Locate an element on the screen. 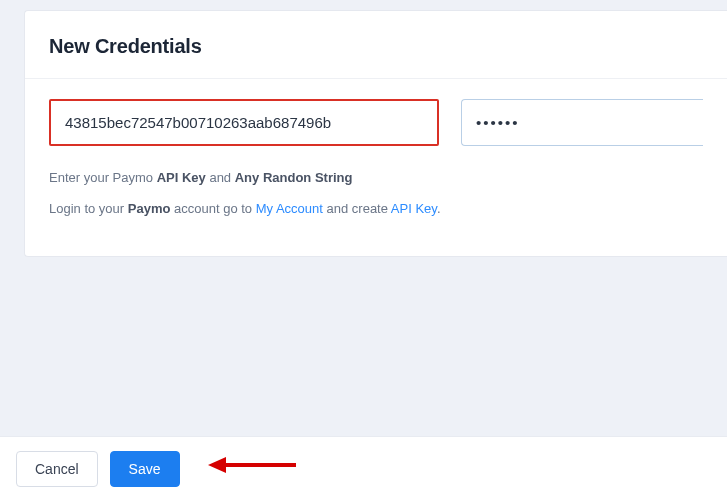  help1-pre: Enter your Paymo is located at coordinates (103, 178).